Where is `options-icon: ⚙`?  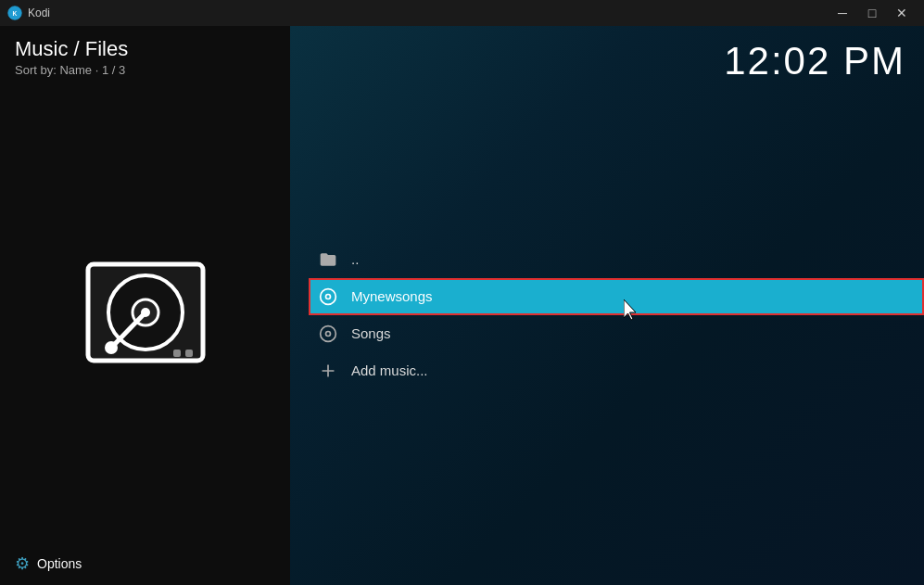 options-icon: ⚙ is located at coordinates (22, 564).